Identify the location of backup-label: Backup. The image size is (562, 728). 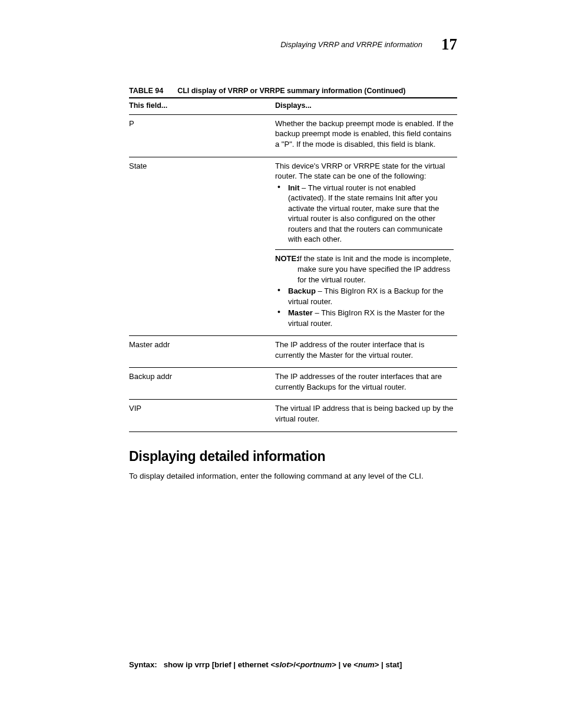
(302, 291).